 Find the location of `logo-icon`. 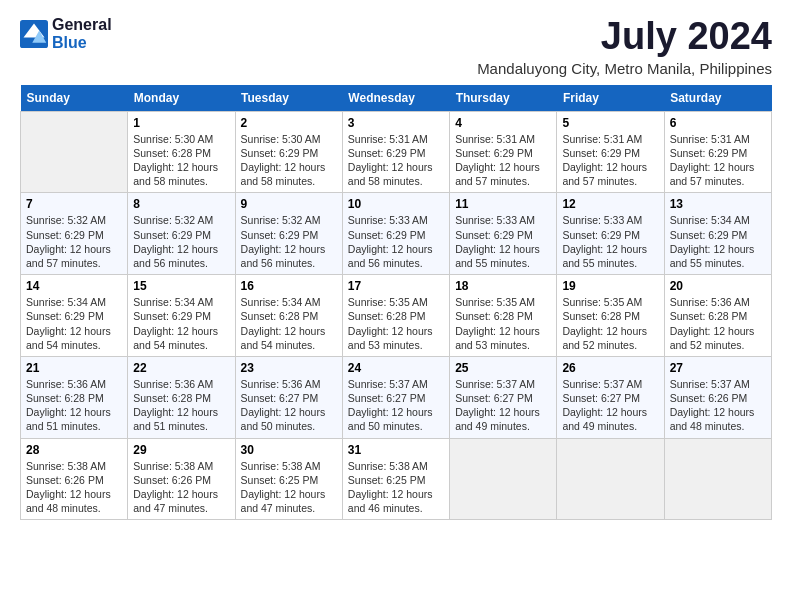

logo-icon is located at coordinates (34, 34).